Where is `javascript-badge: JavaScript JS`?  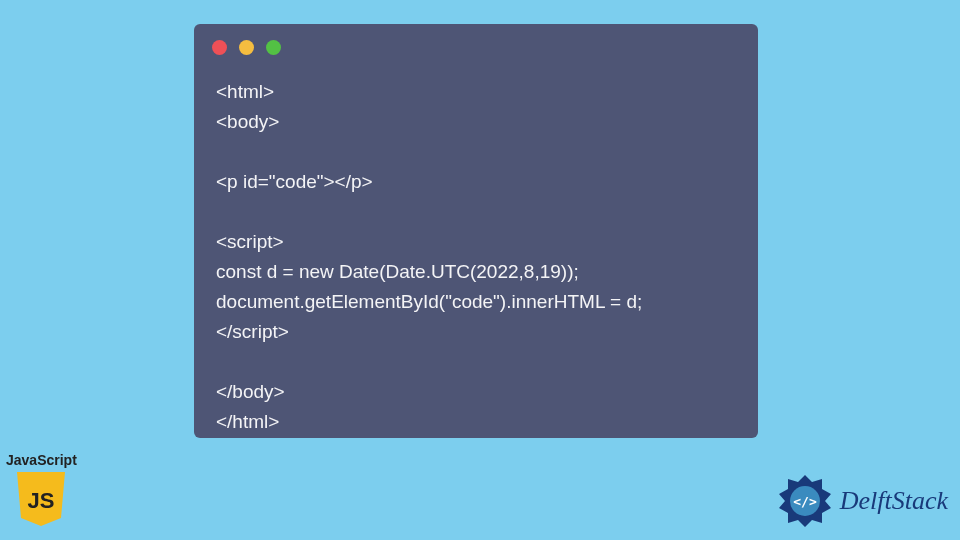 javascript-badge: JavaScript JS is located at coordinates (42, 490).